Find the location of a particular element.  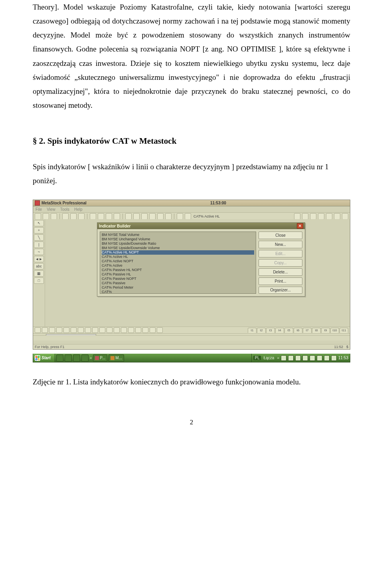

palette-wave: ~ is located at coordinates (39, 252).